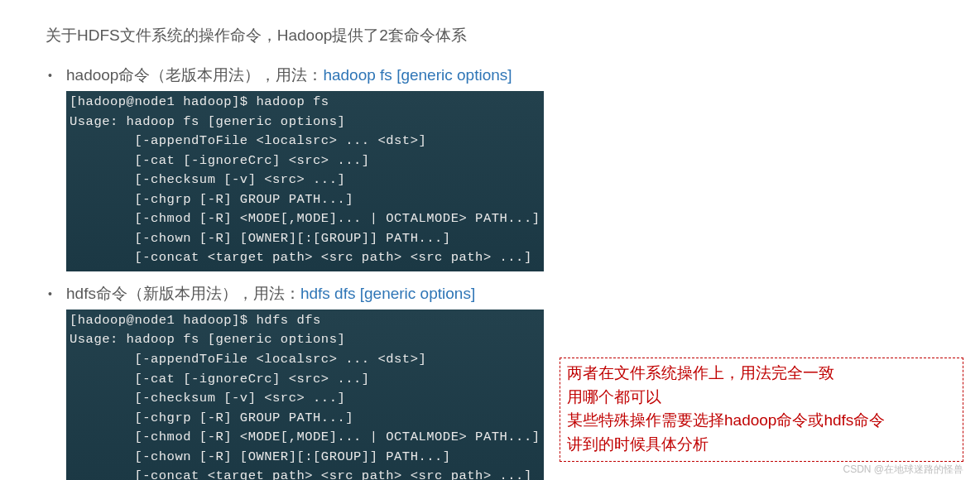  Describe the element at coordinates (492, 75) in the screenshot. I see `bullet-1: • hadoop命令（老版本用法），用法： hadoop fs [generic…` at that location.